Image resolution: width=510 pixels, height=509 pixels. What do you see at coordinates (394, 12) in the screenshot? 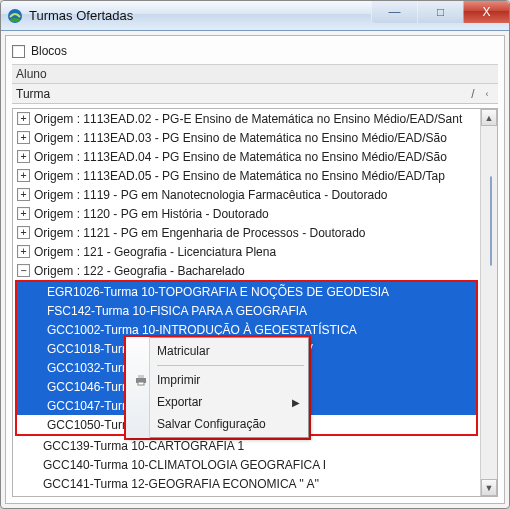
I see `minimize-button: —` at bounding box center [394, 12].